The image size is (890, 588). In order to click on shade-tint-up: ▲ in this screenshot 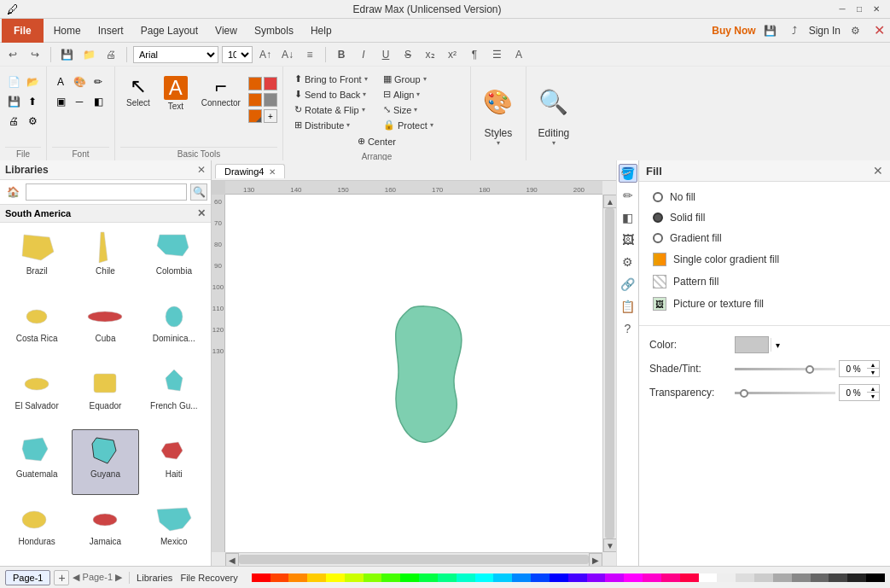, I will do `click(873, 365)`.